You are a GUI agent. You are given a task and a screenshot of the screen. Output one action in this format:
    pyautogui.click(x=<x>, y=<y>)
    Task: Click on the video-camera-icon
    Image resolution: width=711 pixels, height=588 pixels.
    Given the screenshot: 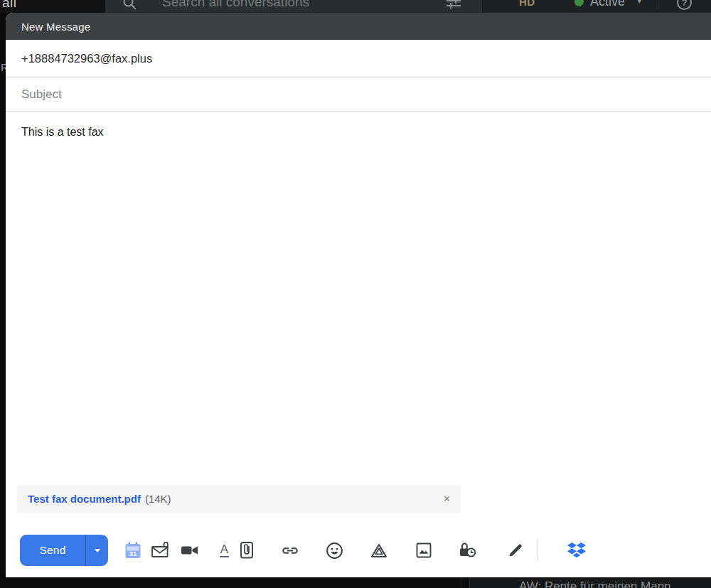 What is the action you would take?
    pyautogui.click(x=189, y=550)
    